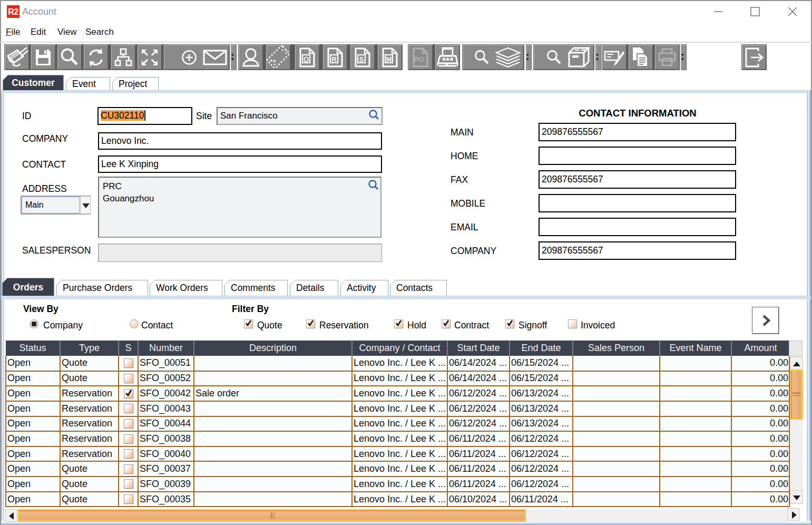 Image resolution: width=812 pixels, height=525 pixels. I want to click on svg-text: M, so click(389, 59).